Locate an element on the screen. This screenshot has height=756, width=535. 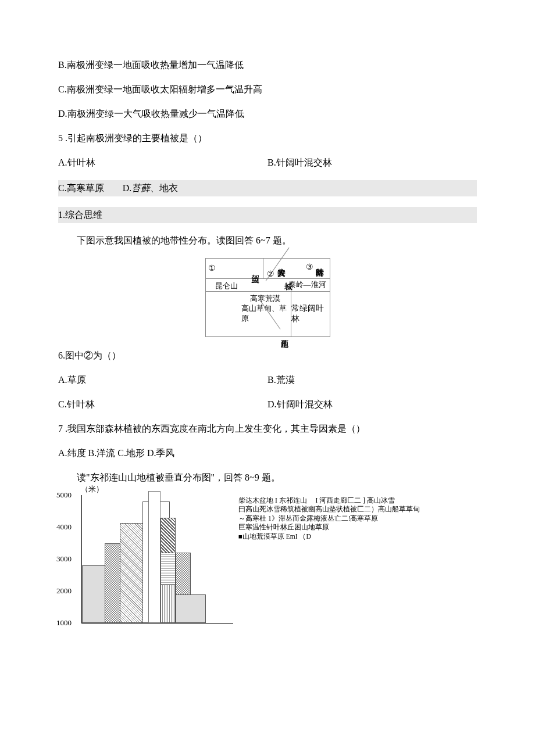
legend-line-5: ■山地荒漠草原 EmI （D is located at coordinates (329, 537).